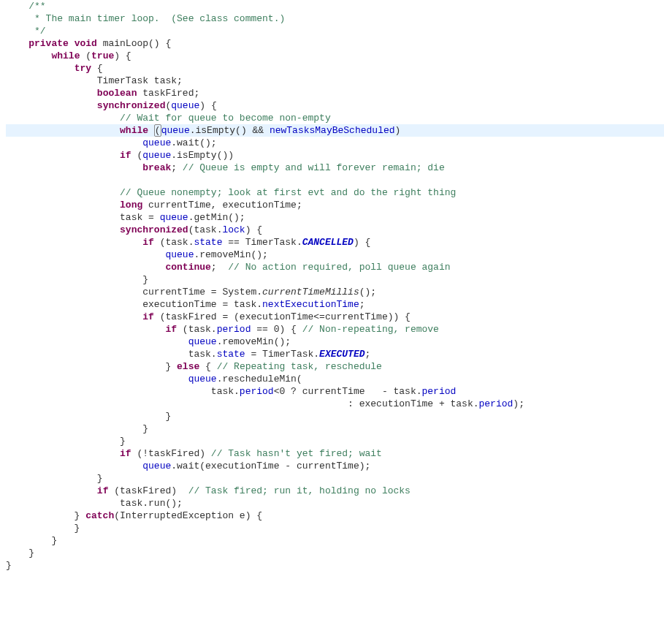 The image size is (664, 644). Describe the element at coordinates (335, 130) in the screenshot. I see `code-line: while (queue.isEmpty() && newTasksMayBeS…` at that location.